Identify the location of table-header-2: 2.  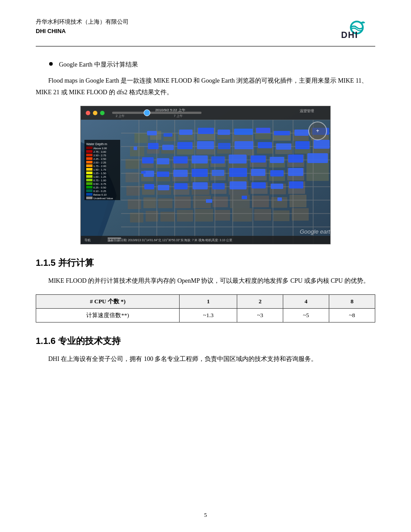
(260, 301).